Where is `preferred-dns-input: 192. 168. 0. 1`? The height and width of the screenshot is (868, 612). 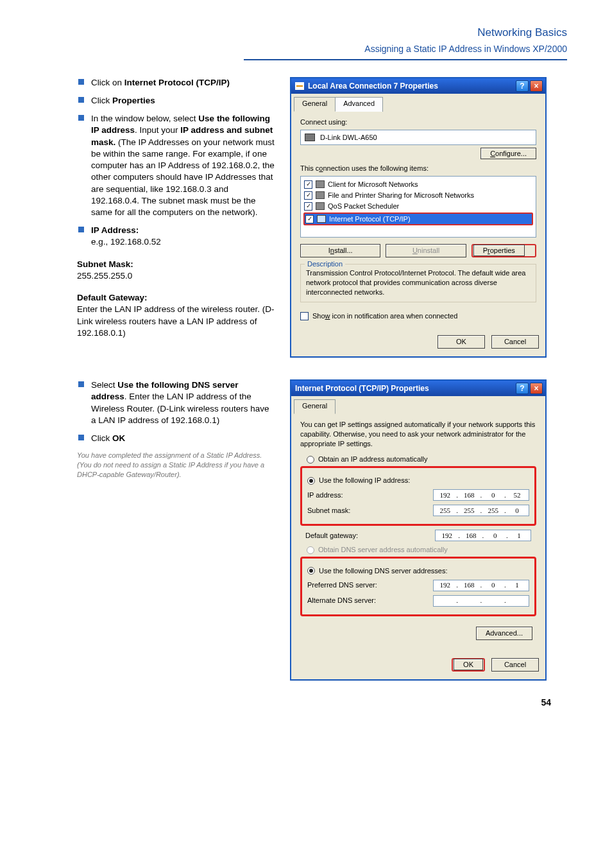
preferred-dns-input: 192. 168. 0. 1 is located at coordinates (481, 586).